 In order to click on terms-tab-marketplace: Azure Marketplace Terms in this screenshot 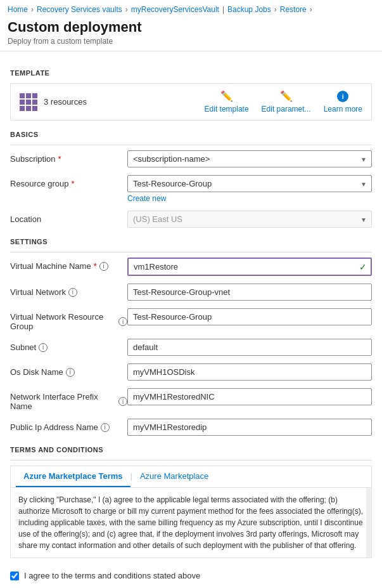, I will do `click(73, 477)`.